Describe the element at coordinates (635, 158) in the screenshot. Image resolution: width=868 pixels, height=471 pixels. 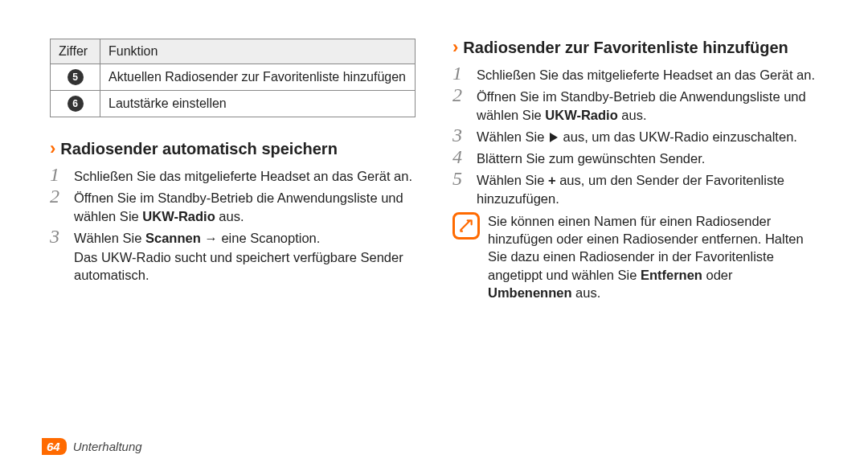
I see `list-item: 4 Blättern Sie zum gewünschten Sender.` at that location.